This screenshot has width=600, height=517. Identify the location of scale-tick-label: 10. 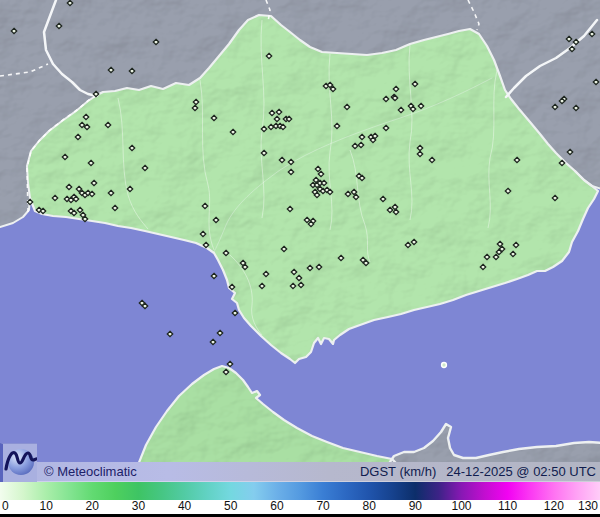
(46, 507).